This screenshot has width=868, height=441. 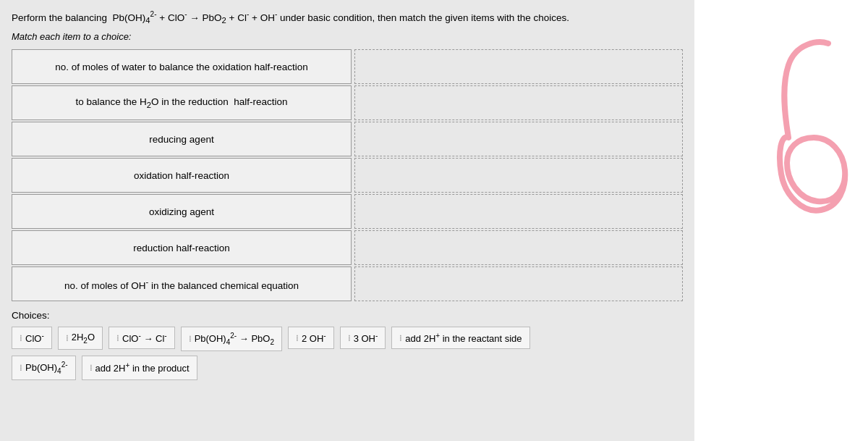 I want to click on choice-2oh: ⁞ 2 OH-, so click(x=311, y=337).